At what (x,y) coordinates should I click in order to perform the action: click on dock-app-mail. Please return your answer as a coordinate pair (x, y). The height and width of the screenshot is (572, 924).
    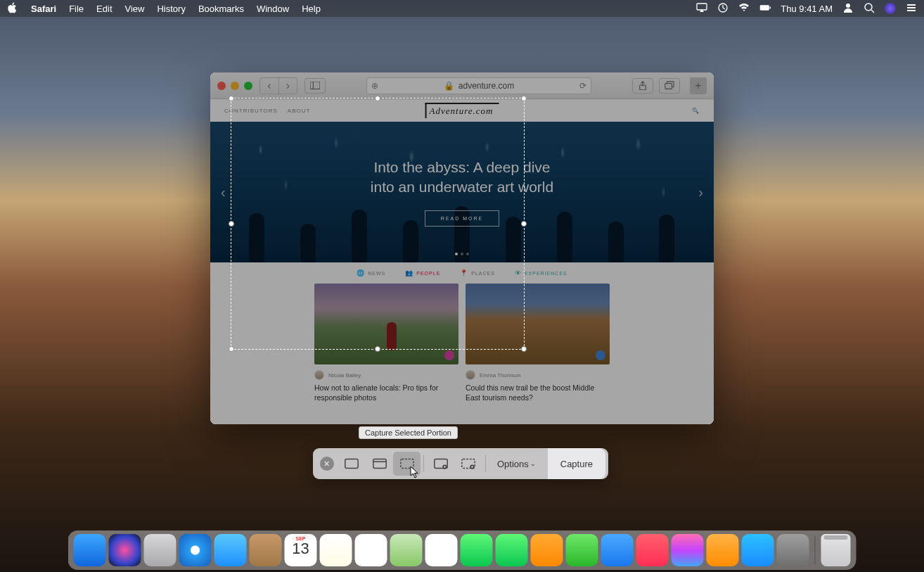
    Looking at the image, I should click on (231, 550).